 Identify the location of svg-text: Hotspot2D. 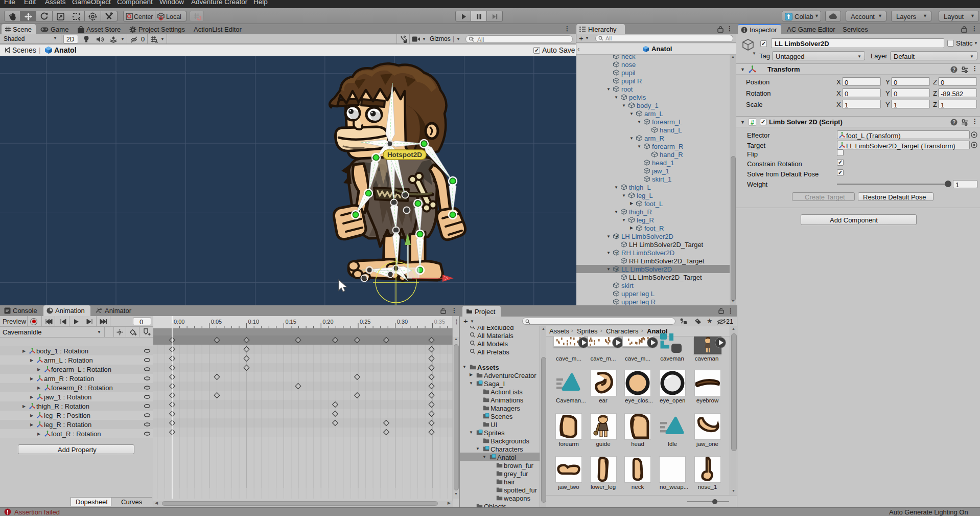
(405, 154).